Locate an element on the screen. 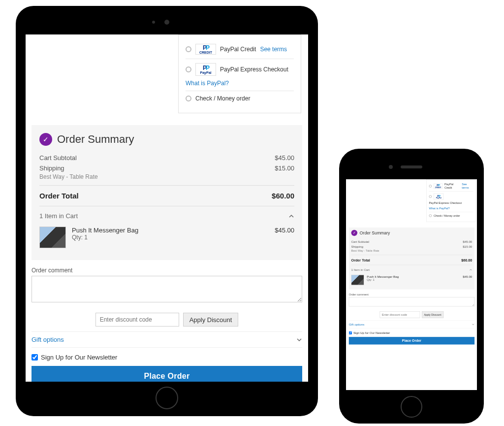 The height and width of the screenshot is (426, 504). summary-header: ✓ Order Summary is located at coordinates (412, 233).